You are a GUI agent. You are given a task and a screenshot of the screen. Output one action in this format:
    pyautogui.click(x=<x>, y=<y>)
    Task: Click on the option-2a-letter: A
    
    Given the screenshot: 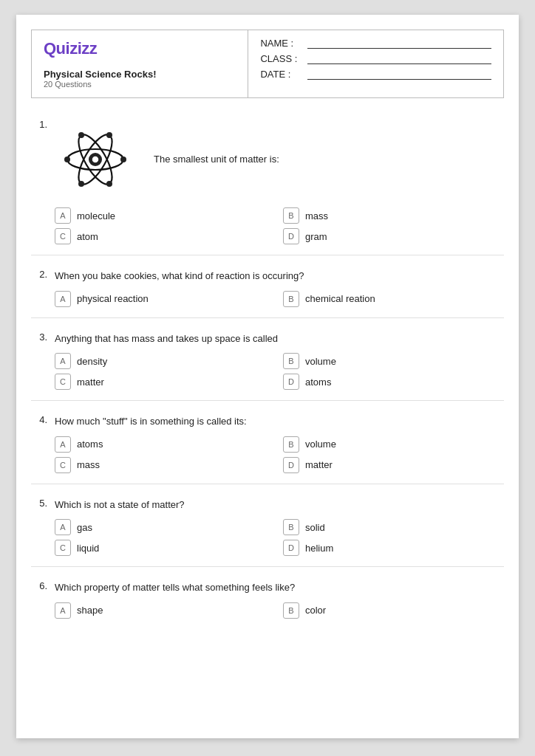 What is the action you would take?
    pyautogui.click(x=63, y=299)
    